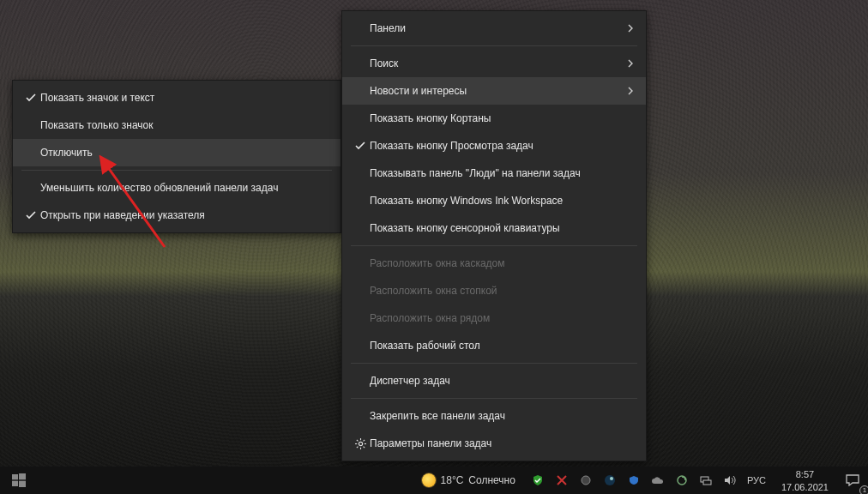 This screenshot has height=494, width=868. I want to click on menu-item-label: Расположить окна каскадом, so click(495, 263).